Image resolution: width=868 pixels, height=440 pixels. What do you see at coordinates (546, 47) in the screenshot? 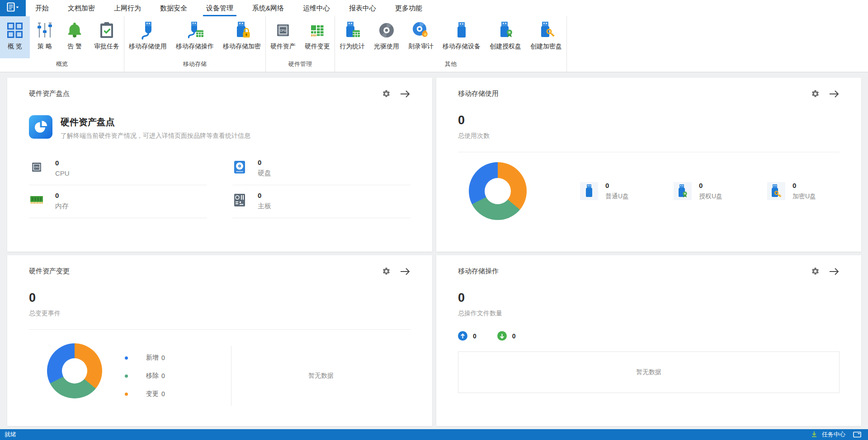
I see `ribbon-item-label: 创建加密盘` at bounding box center [546, 47].